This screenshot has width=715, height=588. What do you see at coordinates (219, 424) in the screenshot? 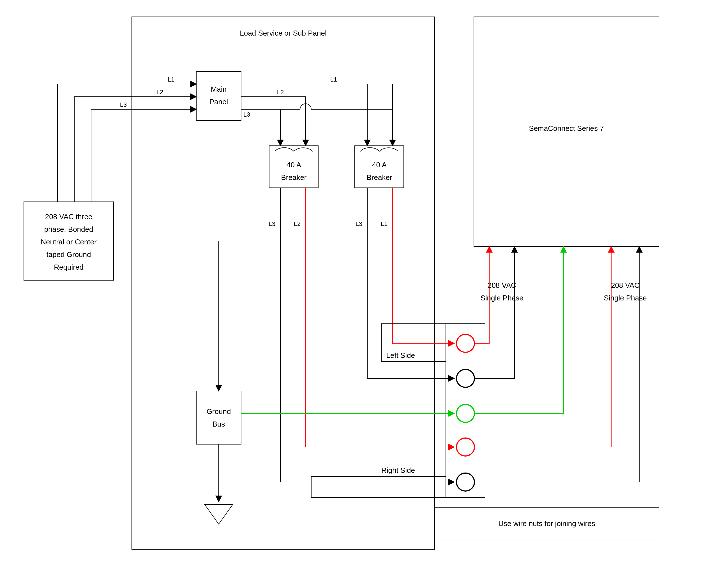
I see `ground-bus-line2: Bus` at bounding box center [219, 424].